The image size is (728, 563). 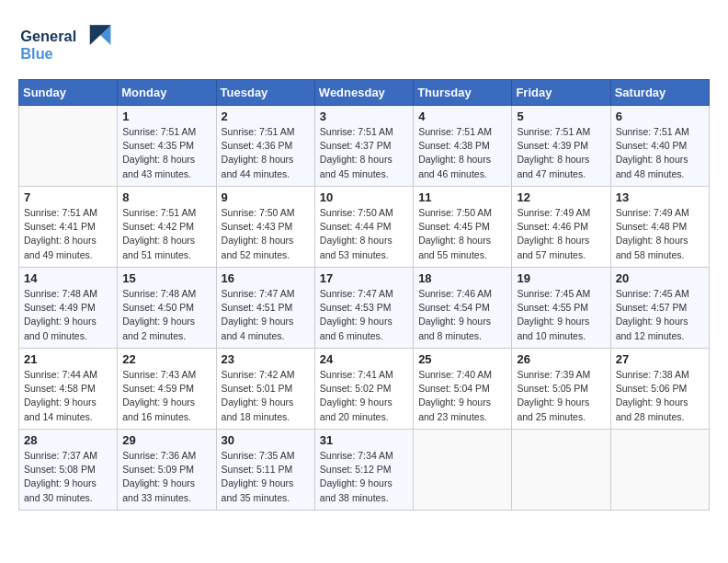 I want to click on day-info: Sunrise: 7:48 AM Sunset: 4:50 PM Dayligh…, so click(x=166, y=315).